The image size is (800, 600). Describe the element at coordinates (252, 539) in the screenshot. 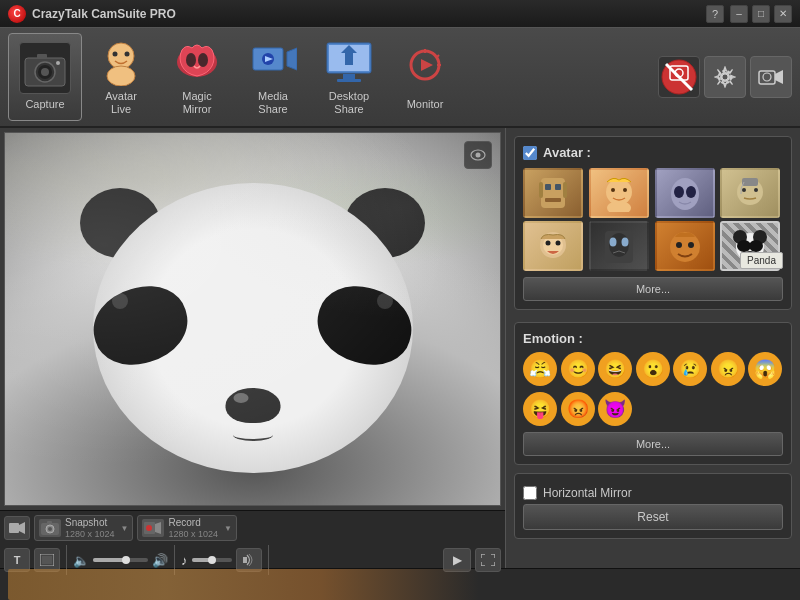

I see `camera-controls: Snapshot 1280 x 1024 ▼ Record` at that location.